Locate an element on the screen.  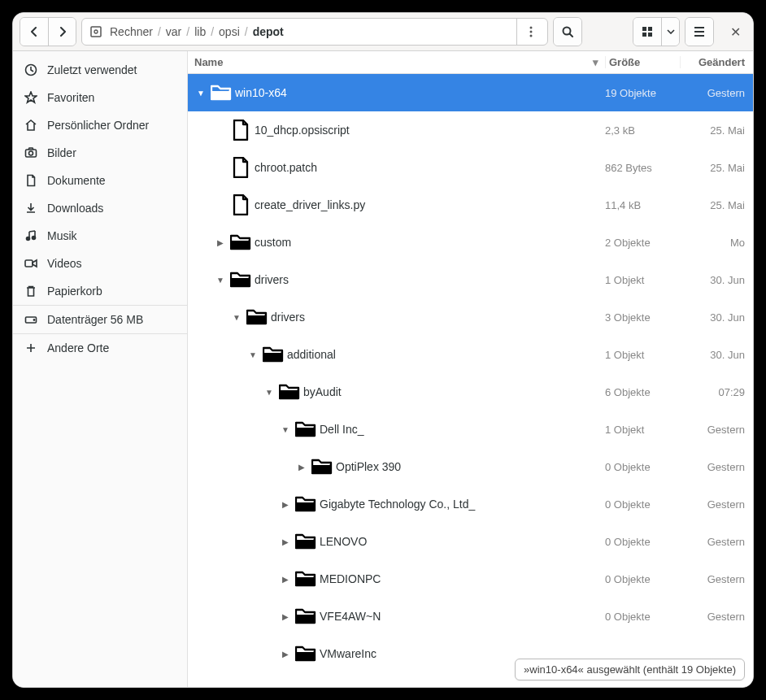
search-button is located at coordinates (568, 32).